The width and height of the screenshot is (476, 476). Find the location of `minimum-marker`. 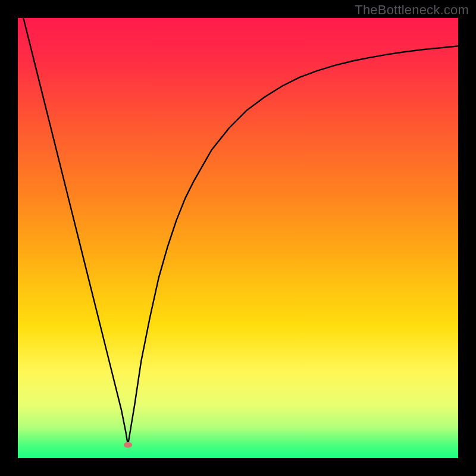

minimum-marker is located at coordinates (128, 445).